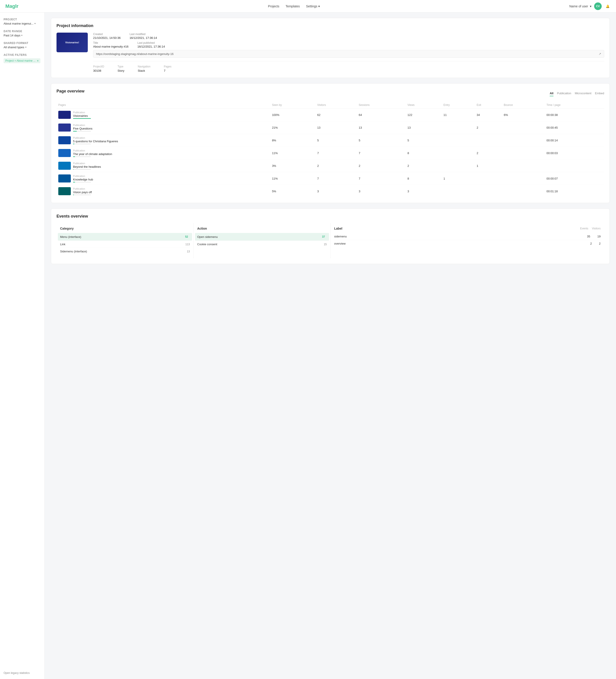  I want to click on seen-by-4: 3%, so click(293, 166).